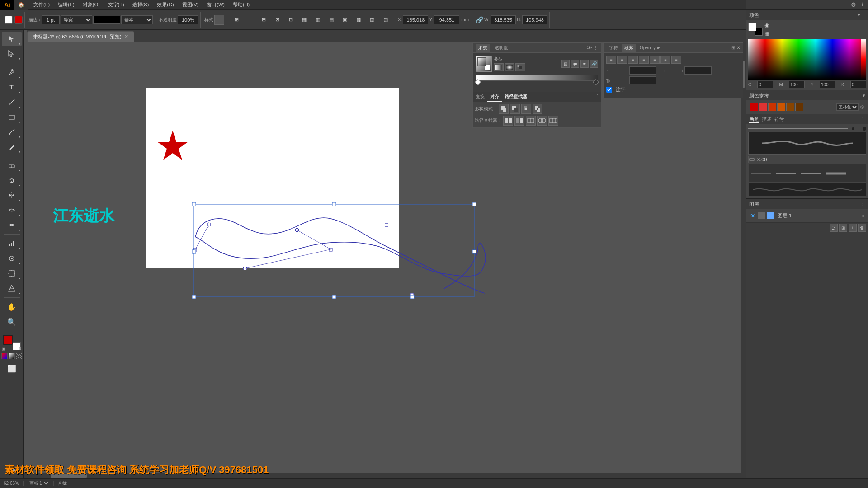 Image resolution: width=868 pixels, height=488 pixels. What do you see at coordinates (650, 48) in the screenshot?
I see `font-tab-opentype: OpenType` at bounding box center [650, 48].